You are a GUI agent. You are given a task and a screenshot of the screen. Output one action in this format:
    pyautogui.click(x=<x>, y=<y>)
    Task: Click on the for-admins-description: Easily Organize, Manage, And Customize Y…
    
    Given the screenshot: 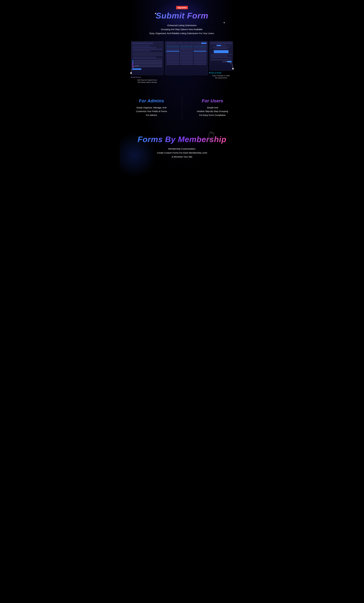 What is the action you would take?
    pyautogui.click(x=152, y=111)
    